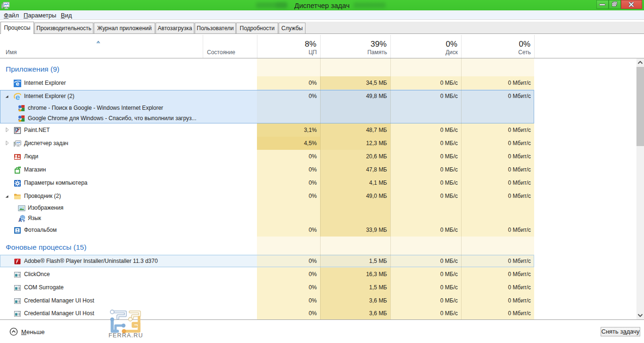 The image size is (644, 343). Describe the element at coordinates (20, 220) in the screenshot. I see `svg-text: А` at that location.